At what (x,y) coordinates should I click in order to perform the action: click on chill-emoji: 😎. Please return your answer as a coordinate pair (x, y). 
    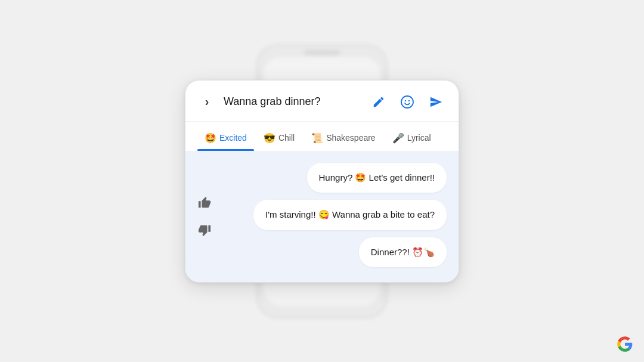
    Looking at the image, I should click on (270, 138).